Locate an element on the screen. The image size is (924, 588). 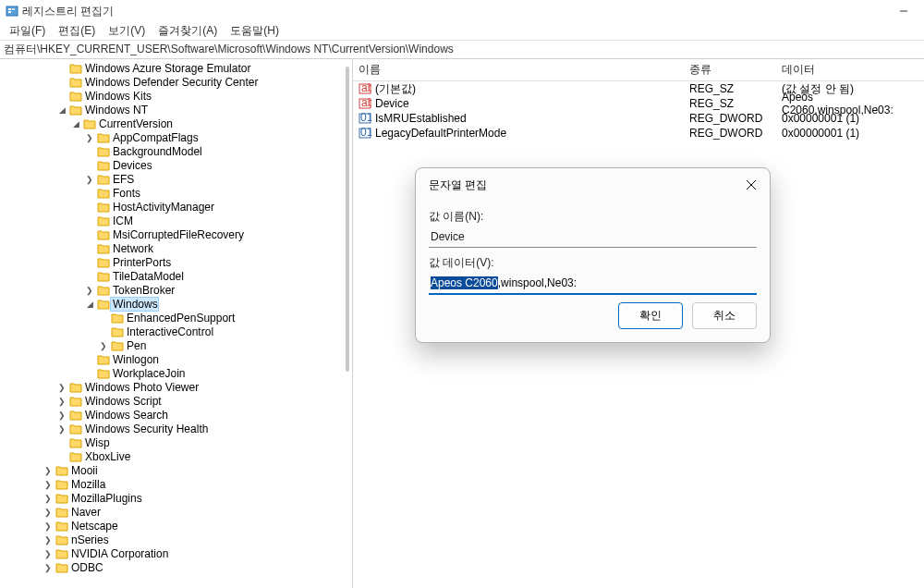
tree-item: ❯Windows Script is located at coordinates (176, 401).